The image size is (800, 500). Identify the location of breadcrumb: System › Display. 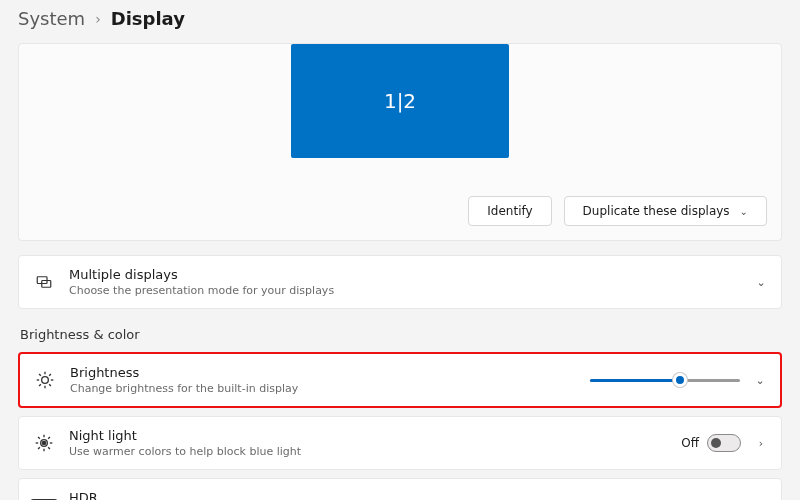
(400, 22).